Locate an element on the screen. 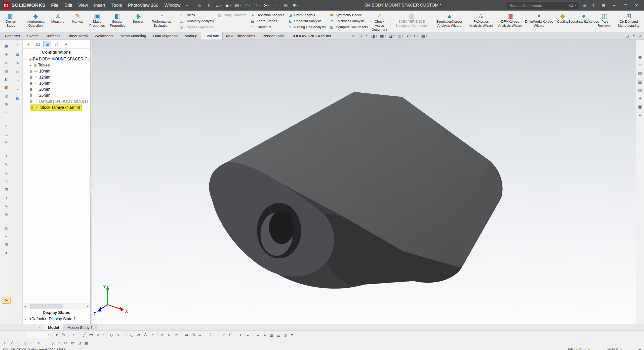 Image resolution: width=644 pixels, height=350 pixels. dock-tool-21-button: ▥ is located at coordinates (6, 228).